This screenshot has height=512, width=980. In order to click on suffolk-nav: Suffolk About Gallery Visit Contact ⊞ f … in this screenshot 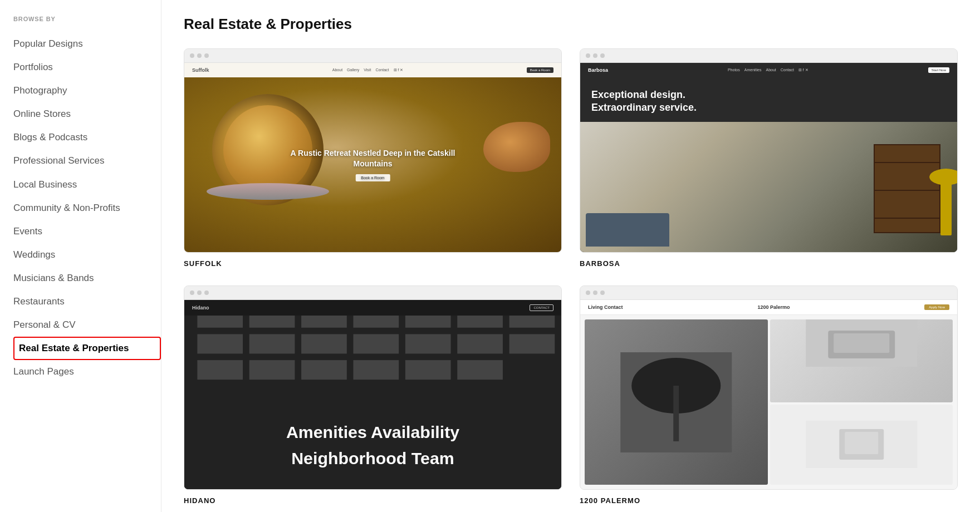, I will do `click(373, 70)`.